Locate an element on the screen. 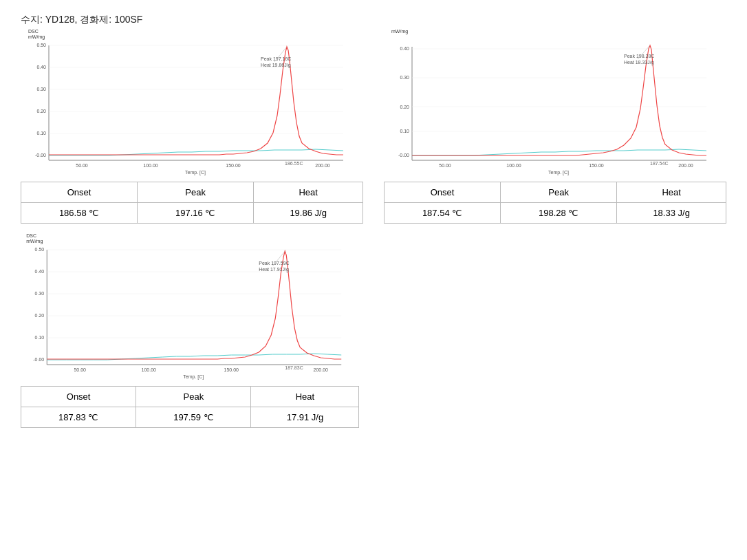 Image resolution: width=747 pixels, height=560 pixels. onset-val-2: 187.54 ℃ is located at coordinates (443, 213).